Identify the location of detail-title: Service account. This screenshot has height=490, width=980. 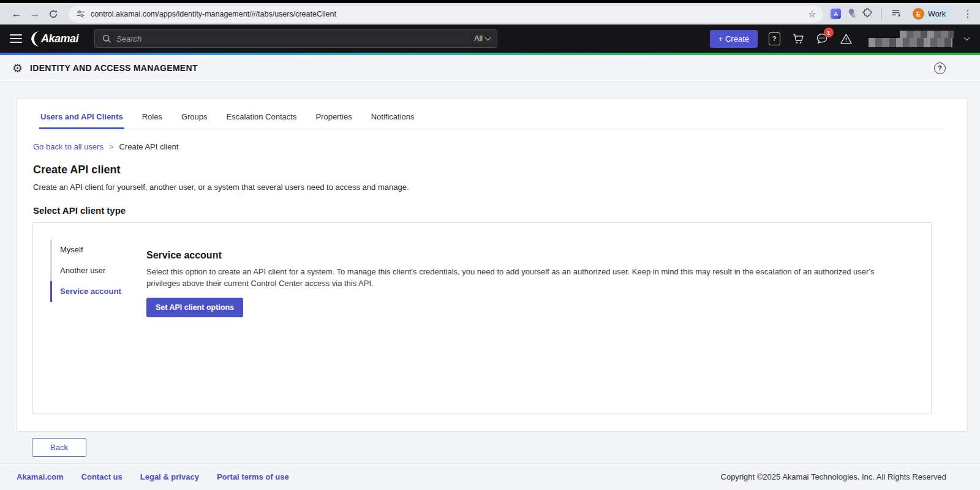
(522, 255).